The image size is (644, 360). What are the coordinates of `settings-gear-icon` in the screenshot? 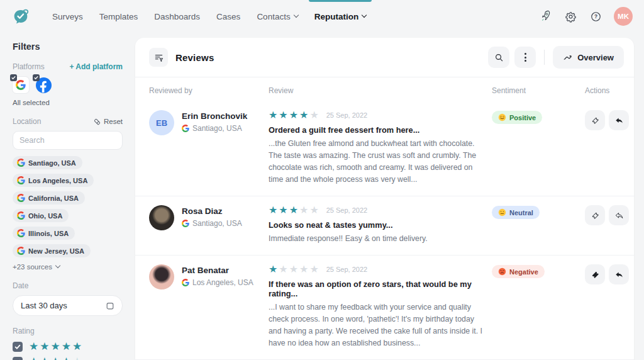 It's located at (570, 16).